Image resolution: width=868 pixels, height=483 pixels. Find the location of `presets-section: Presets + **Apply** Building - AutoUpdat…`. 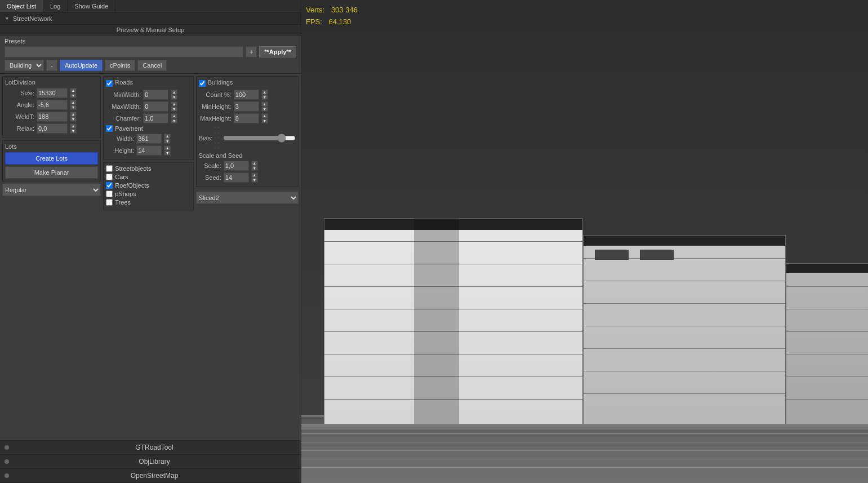

presets-section: Presets + **Apply** Building - AutoUpdat… is located at coordinates (150, 55).